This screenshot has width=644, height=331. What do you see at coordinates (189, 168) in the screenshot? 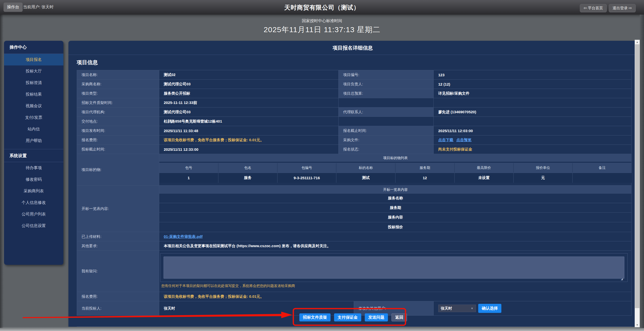
I see `col-header: 包号` at bounding box center [189, 168].